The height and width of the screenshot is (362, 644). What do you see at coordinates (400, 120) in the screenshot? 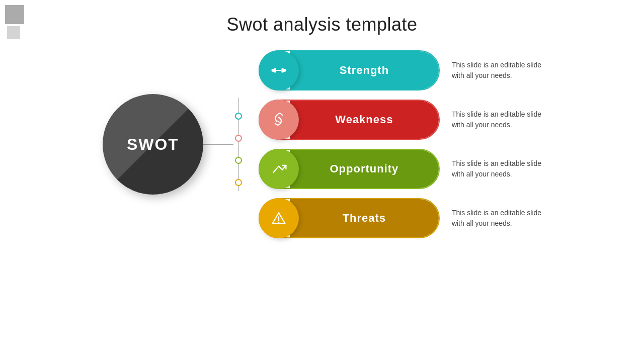
I see `weakness-row: Weakness This slide is an editable slide…` at bounding box center [400, 120].